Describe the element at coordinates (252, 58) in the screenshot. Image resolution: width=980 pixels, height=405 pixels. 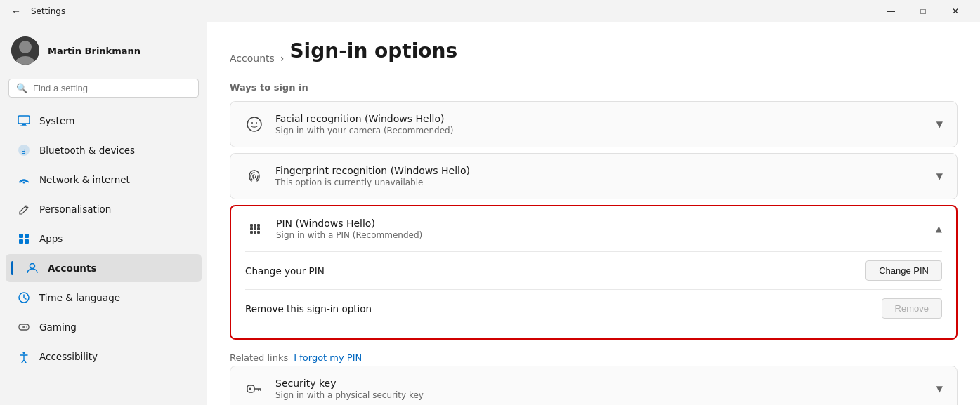
I see `breadcrumb-parent: Accounts` at that location.